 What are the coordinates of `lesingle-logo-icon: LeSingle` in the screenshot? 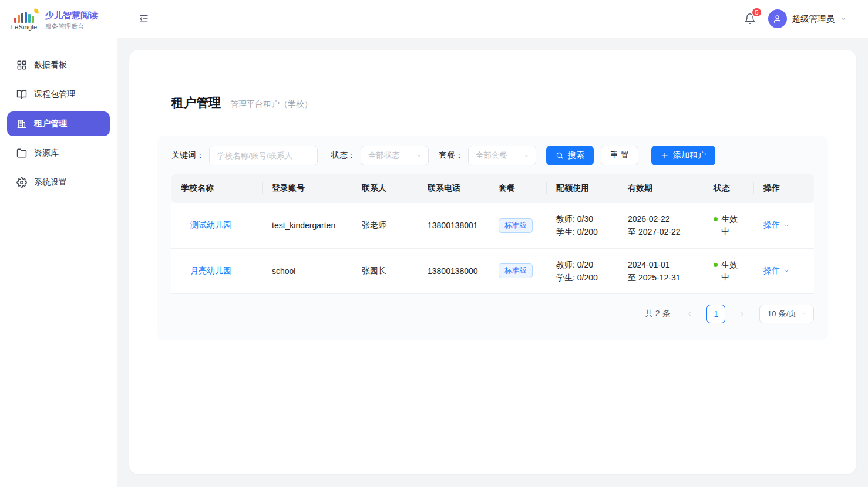 It's located at (24, 21).